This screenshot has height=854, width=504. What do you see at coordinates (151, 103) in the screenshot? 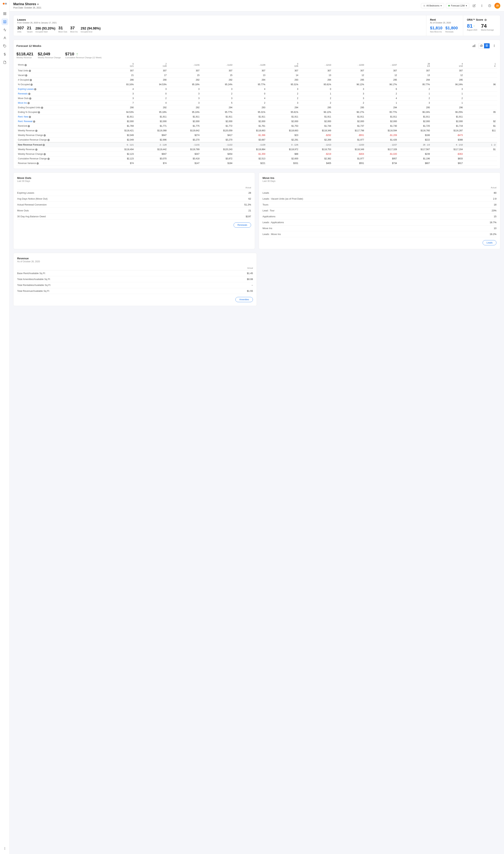
I see `cell-value: 4` at bounding box center [151, 103].